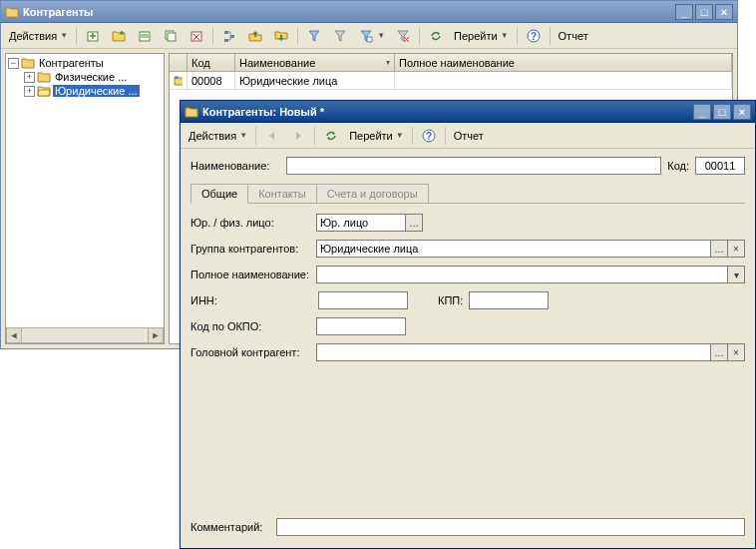  What do you see at coordinates (505, 36) in the screenshot?
I see `chevron-down-icon: ▼` at bounding box center [505, 36].